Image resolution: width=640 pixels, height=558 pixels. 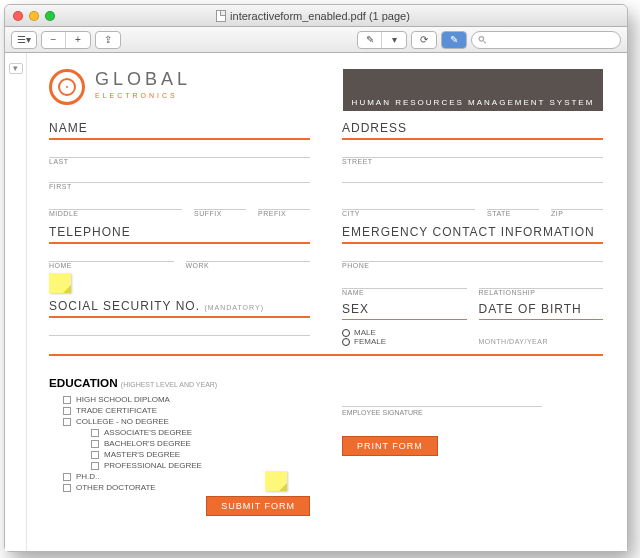 What do you see at coordinates (186, 410) in the screenshot?
I see `edu-trade-checkbox: TRADE CERTIFICATE` at bounding box center [186, 410].